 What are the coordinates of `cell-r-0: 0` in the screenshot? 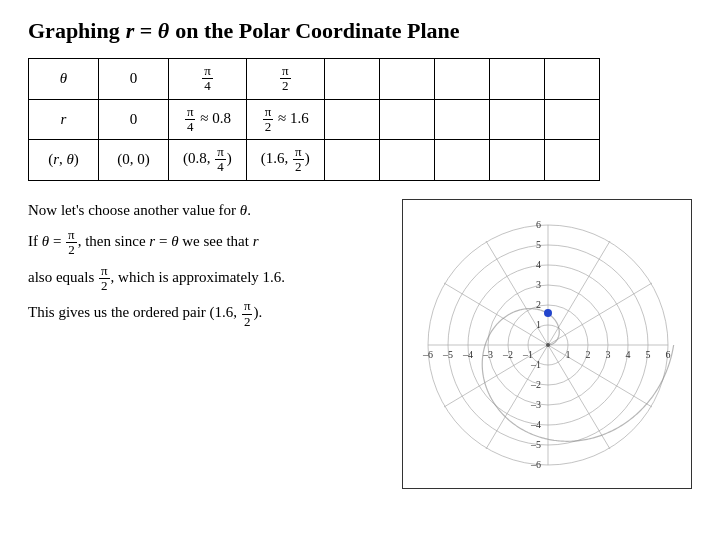 It's located at (134, 120).